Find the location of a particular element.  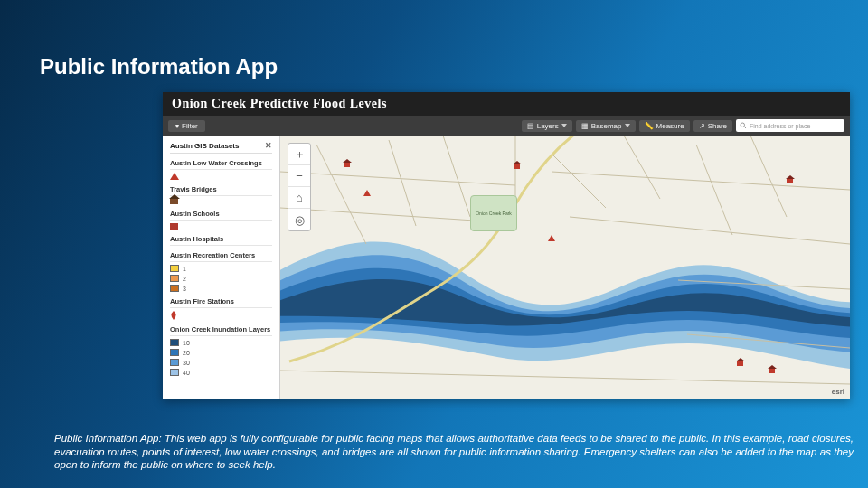

legend-item: 30 is located at coordinates (221, 362).